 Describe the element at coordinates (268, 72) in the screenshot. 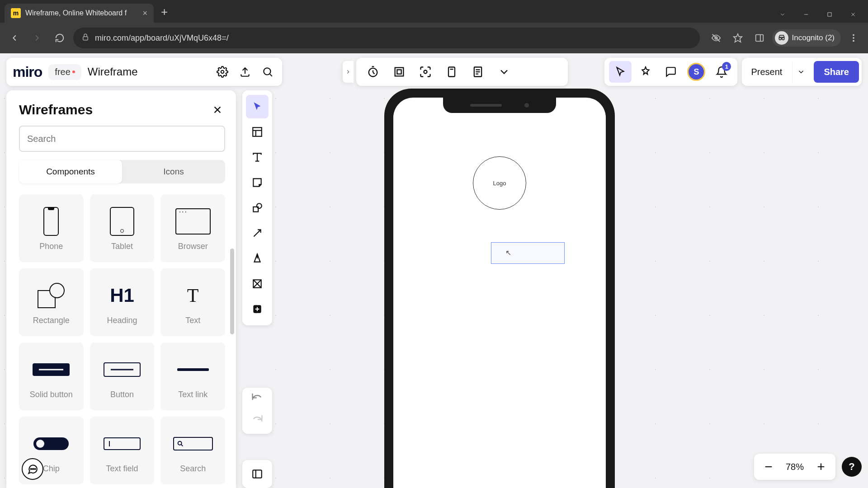

I see `search-icon` at that location.